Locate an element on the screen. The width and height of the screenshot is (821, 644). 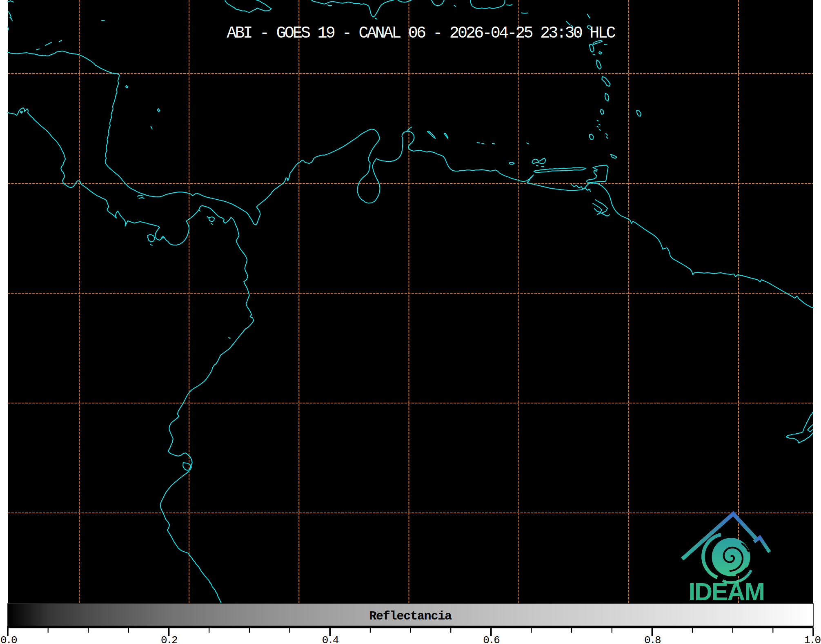
svg-text: IDEAM is located at coordinates (726, 592).